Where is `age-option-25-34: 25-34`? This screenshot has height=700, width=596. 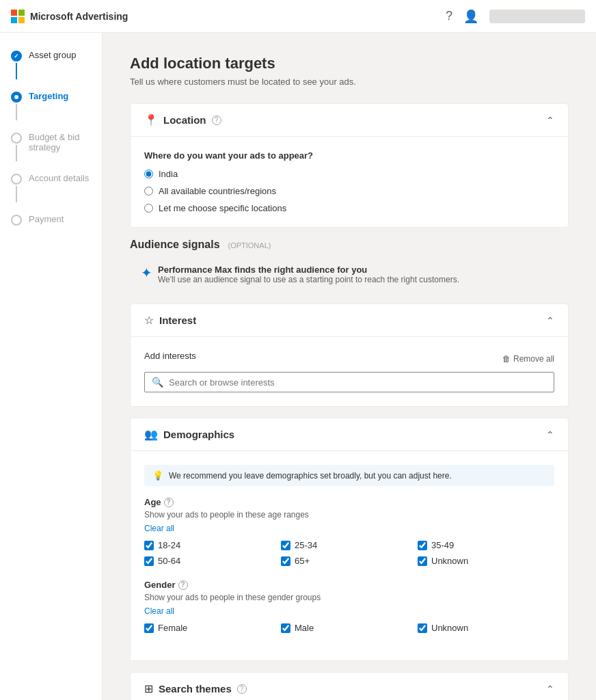 age-option-25-34: 25-34 is located at coordinates (349, 546).